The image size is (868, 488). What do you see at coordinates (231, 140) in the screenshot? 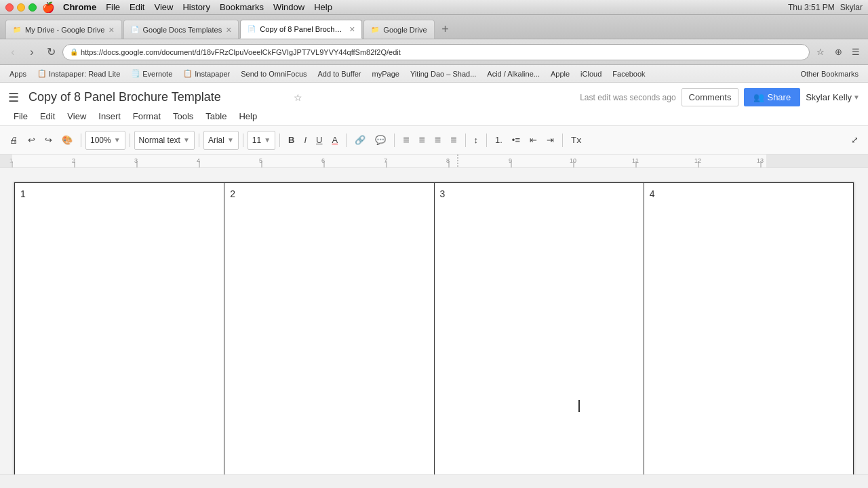
I see `font-chevron-icon: ▼` at bounding box center [231, 140].